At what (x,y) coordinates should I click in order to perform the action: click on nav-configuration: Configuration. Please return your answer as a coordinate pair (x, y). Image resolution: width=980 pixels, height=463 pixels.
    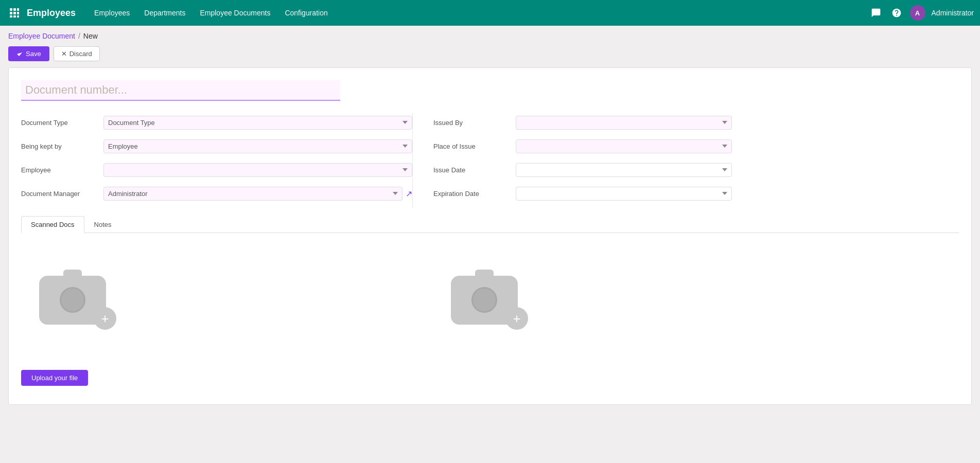
    Looking at the image, I should click on (306, 13).